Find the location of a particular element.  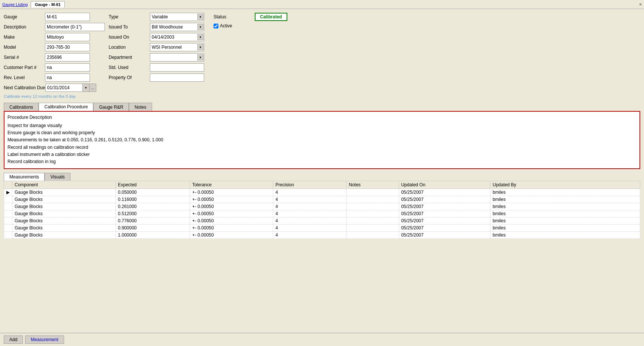

model-input is located at coordinates (67, 47).